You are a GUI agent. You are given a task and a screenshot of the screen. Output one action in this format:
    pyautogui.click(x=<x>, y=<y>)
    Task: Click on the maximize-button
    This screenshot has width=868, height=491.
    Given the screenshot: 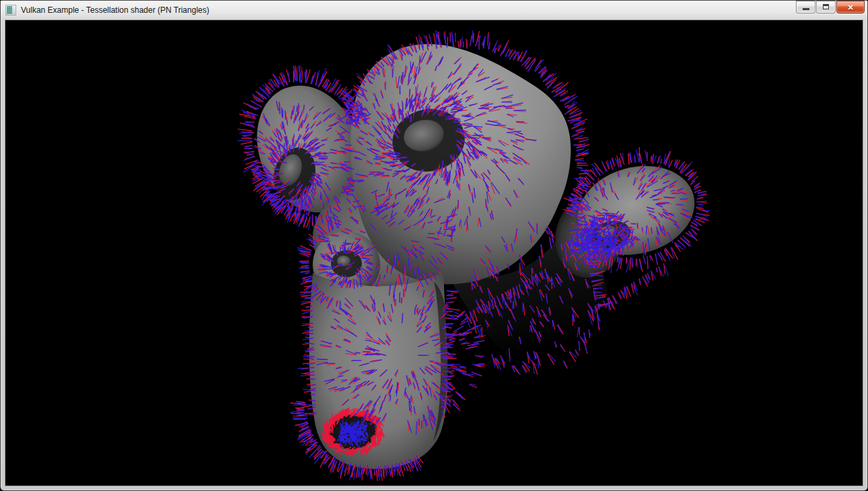 What is the action you would take?
    pyautogui.click(x=826, y=7)
    